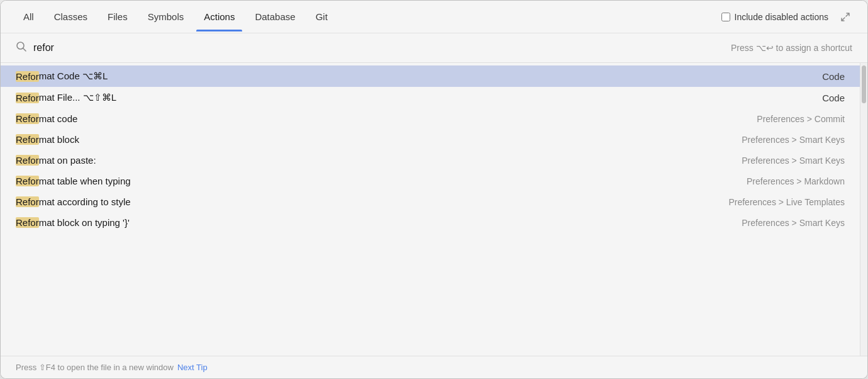 The image size is (868, 379). What do you see at coordinates (73, 223) in the screenshot?
I see `result-name: Reformat block on typing '}'` at bounding box center [73, 223].